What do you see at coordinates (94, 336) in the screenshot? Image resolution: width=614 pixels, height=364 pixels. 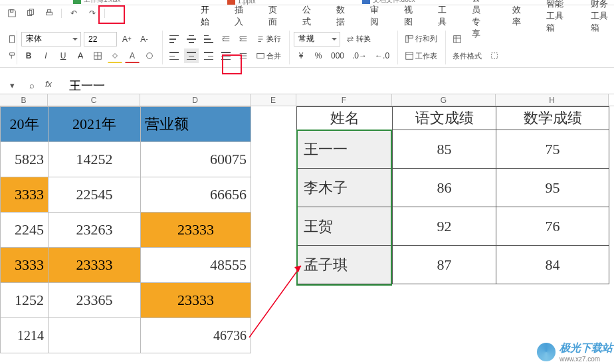 I see `cell` at bounding box center [94, 336].